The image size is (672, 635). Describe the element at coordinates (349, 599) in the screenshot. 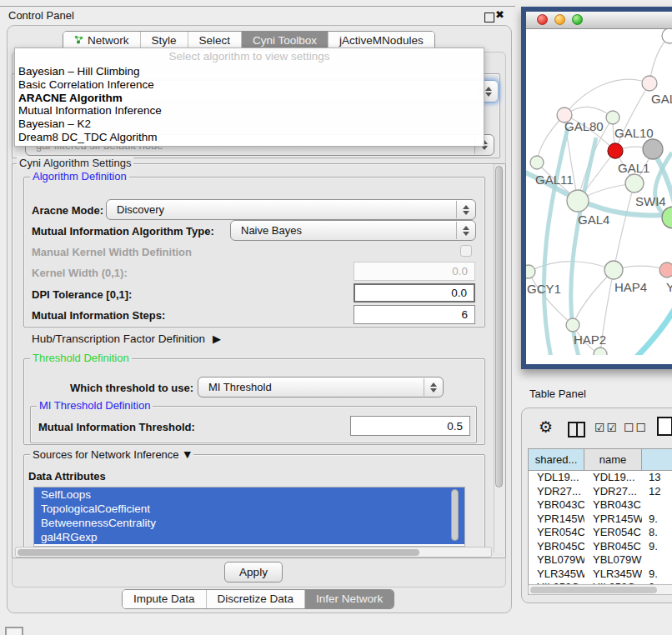

I see `tab-infer-network: Infer Network` at that location.